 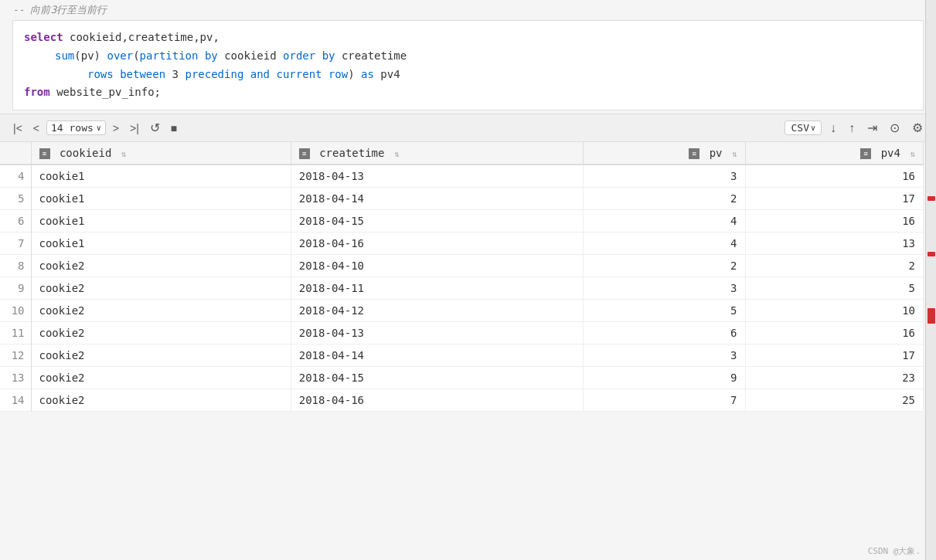 What do you see at coordinates (120, 56) in the screenshot?
I see `keyword-over: over` at bounding box center [120, 56].